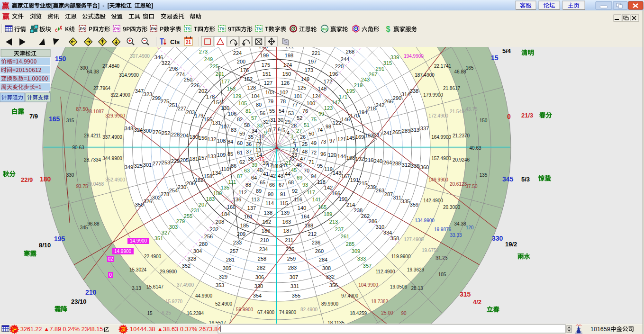 The height and width of the screenshot is (334, 644). Describe the element at coordinates (389, 194) in the screenshot. I see `svg-text: 287` at that location.